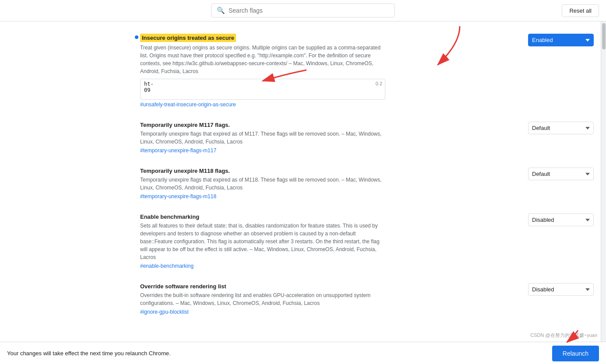 This screenshot has width=606, height=364. I want to click on flag-description: Sets all features to their default state…, so click(263, 242).